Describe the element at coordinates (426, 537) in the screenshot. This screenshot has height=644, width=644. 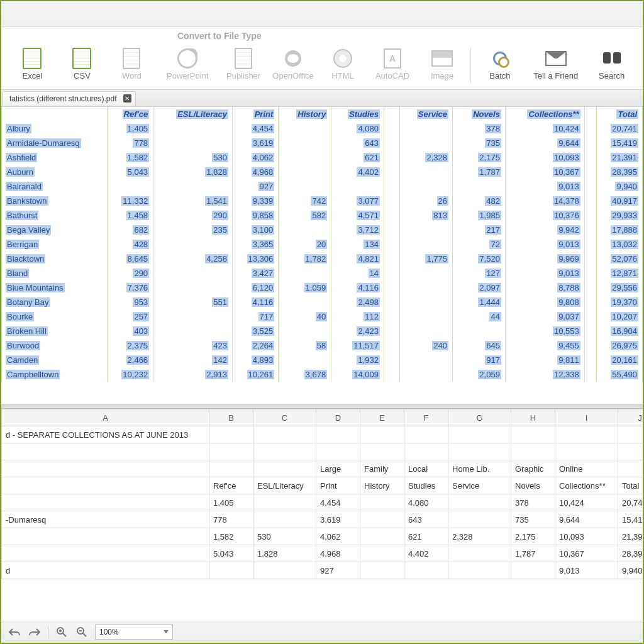
I see `sheet-cell: 621` at that location.